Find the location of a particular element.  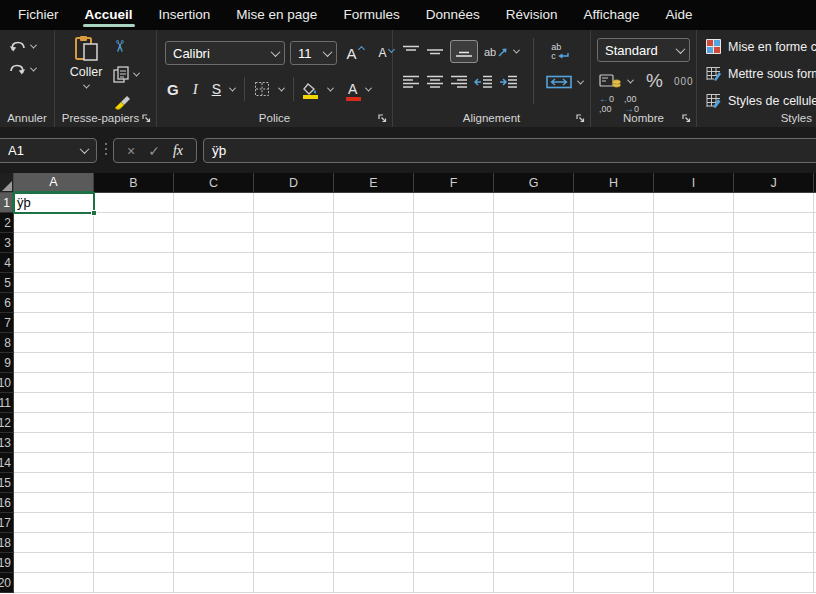

cell-g1 is located at coordinates (534, 203).